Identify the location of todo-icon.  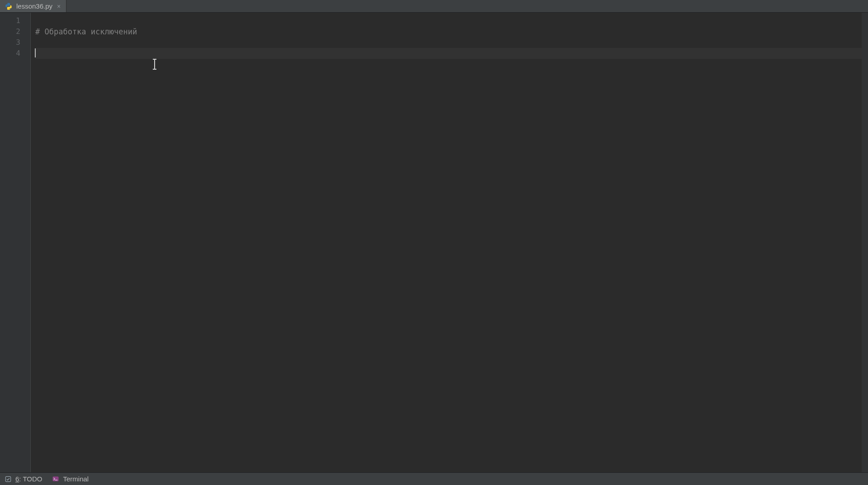
(8, 479).